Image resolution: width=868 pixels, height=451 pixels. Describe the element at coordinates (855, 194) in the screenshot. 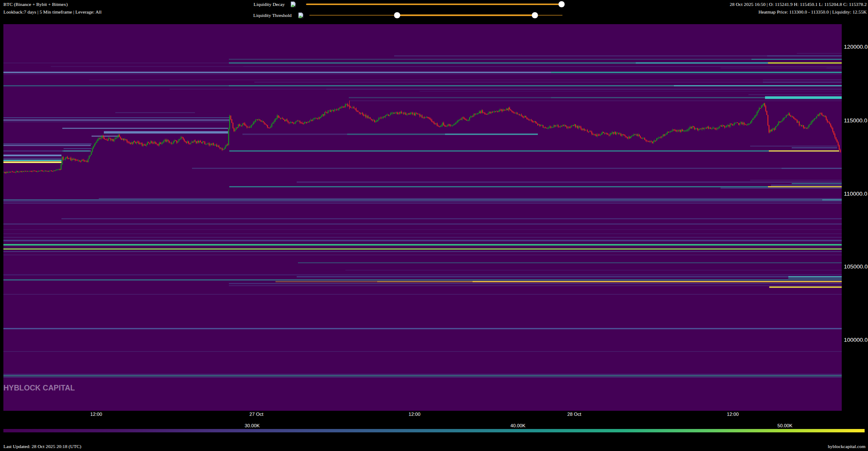

I see `svg-text: 110000.0` at that location.